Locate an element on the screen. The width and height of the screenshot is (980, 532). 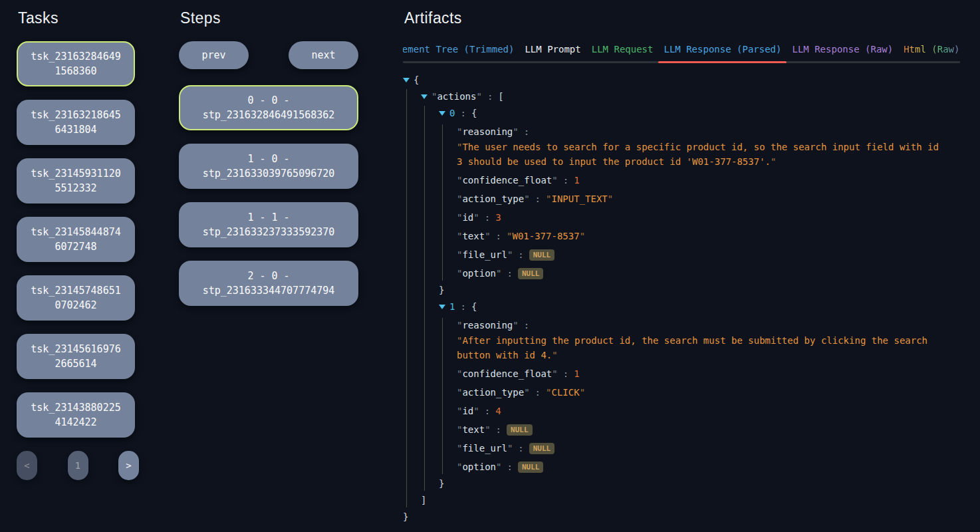
tab-llm-request: LLM Request is located at coordinates (622, 52).